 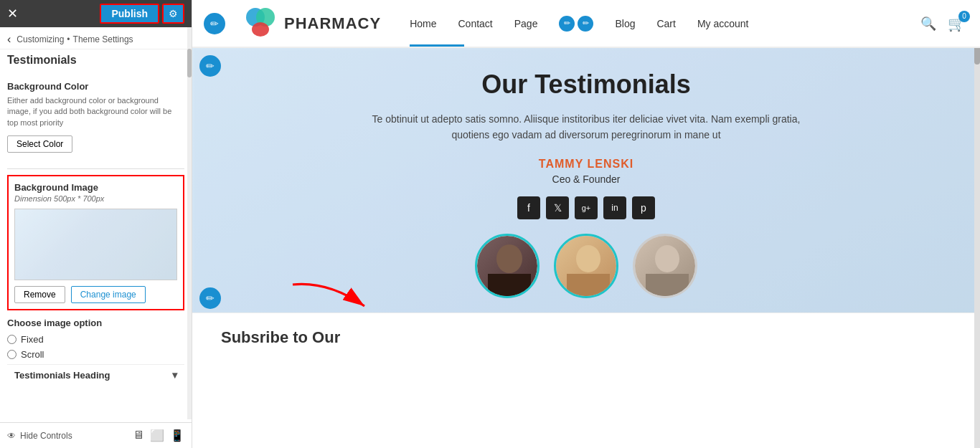 What do you see at coordinates (585, 24) in the screenshot?
I see `edit-pencil-blog: ✏` at bounding box center [585, 24].